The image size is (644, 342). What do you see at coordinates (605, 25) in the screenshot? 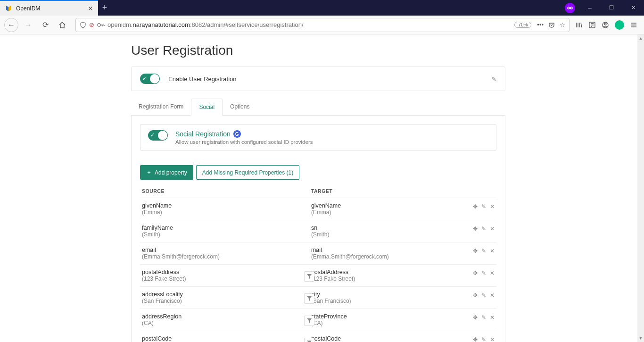
I see `account-icon` at bounding box center [605, 25].